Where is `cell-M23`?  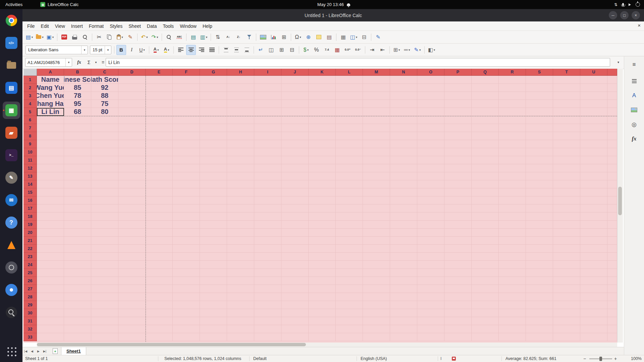 cell-M23 is located at coordinates (376, 257).